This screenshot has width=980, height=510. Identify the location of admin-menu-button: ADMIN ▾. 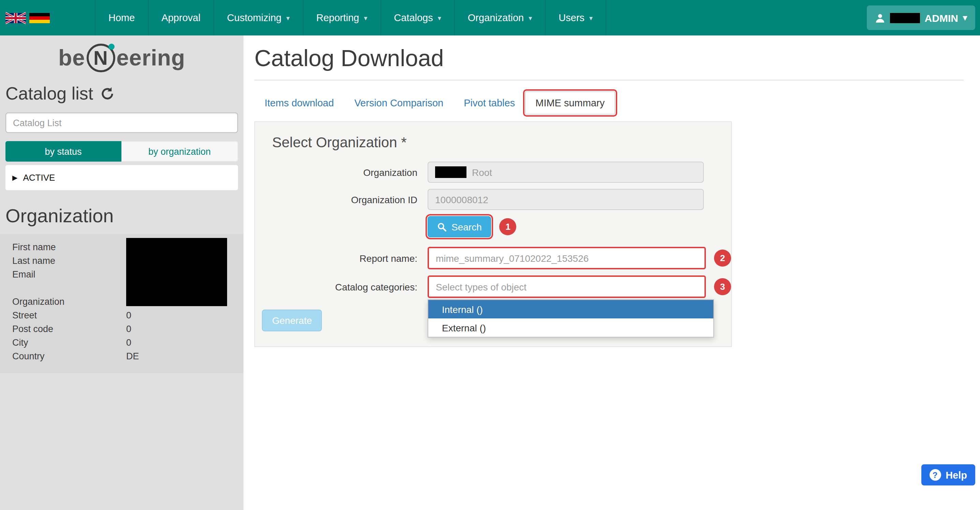
(921, 17).